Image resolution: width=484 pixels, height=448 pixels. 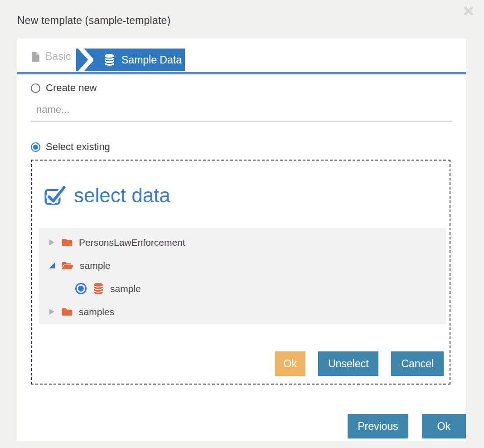 What do you see at coordinates (72, 88) in the screenshot?
I see `create-new-label: Create new` at bounding box center [72, 88].